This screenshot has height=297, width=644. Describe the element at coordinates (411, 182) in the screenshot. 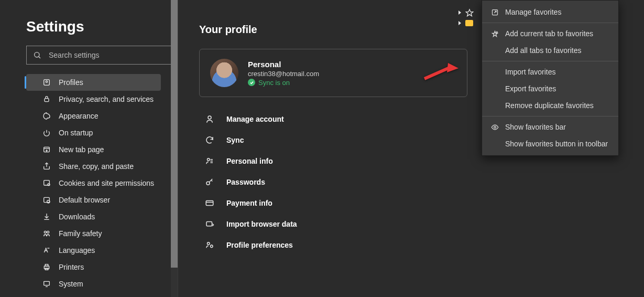

I see `option-passwords: Passwords` at that location.